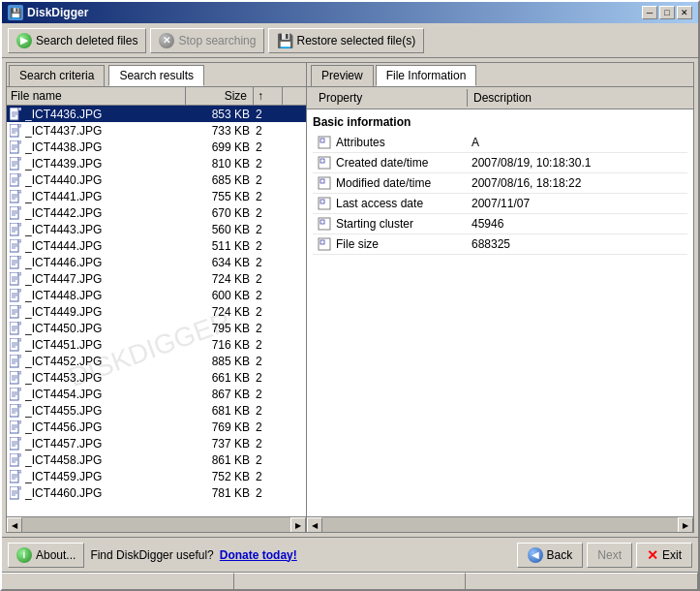 The height and width of the screenshot is (591, 700). Describe the element at coordinates (350, 554) in the screenshot. I see `footer: i About... Find DiskDigger useful? Donat…` at that location.